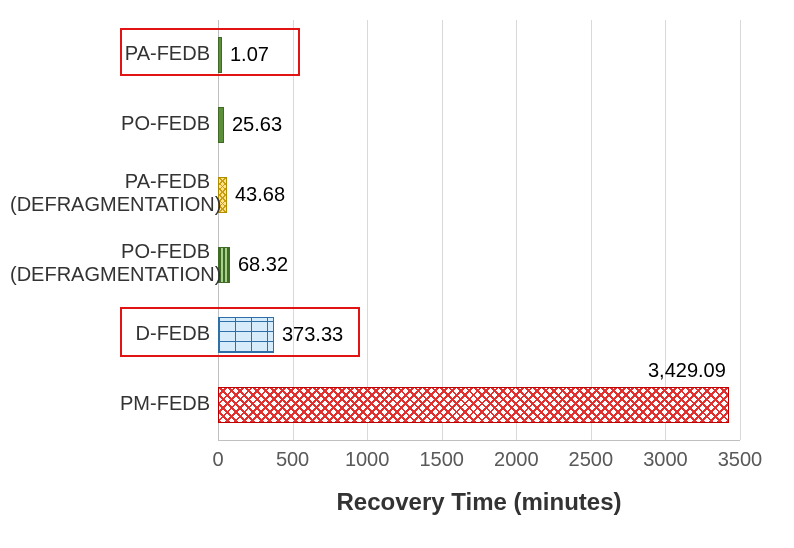 The image size is (794, 548). I want to click on bar-value-label: 43.68, so click(260, 194).